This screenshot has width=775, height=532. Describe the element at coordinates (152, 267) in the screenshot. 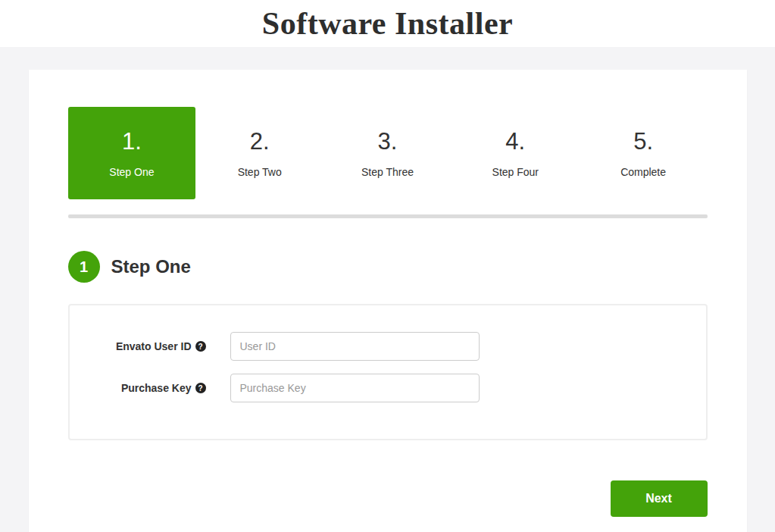

I see `section-title: Step One` at that location.